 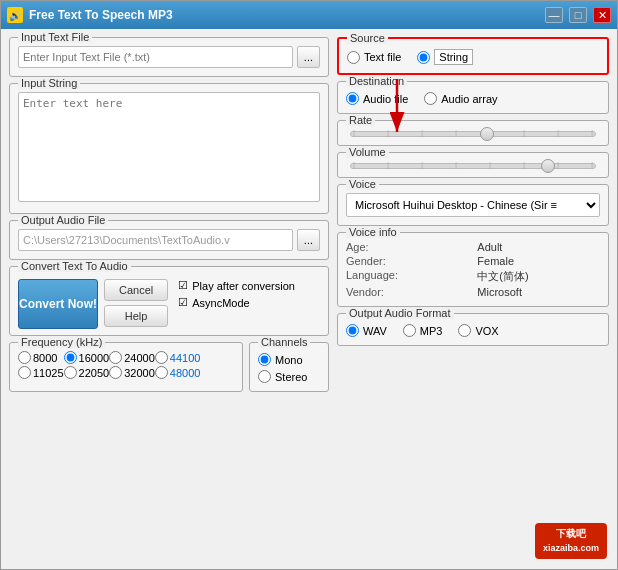 I want to click on gender-label: Gender:, so click(x=408, y=261).